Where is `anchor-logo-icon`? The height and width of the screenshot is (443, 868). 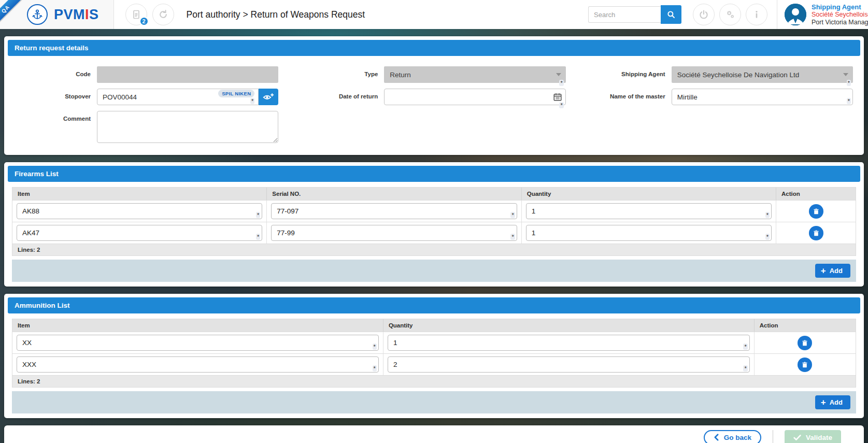 anchor-logo-icon is located at coordinates (37, 15).